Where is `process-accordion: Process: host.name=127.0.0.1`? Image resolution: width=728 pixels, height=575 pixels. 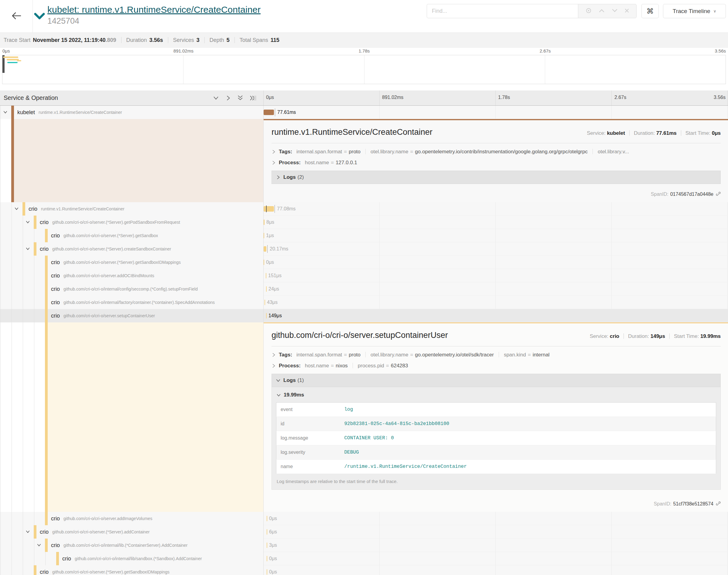
process-accordion: Process: host.name=127.0.0.1 is located at coordinates (498, 163).